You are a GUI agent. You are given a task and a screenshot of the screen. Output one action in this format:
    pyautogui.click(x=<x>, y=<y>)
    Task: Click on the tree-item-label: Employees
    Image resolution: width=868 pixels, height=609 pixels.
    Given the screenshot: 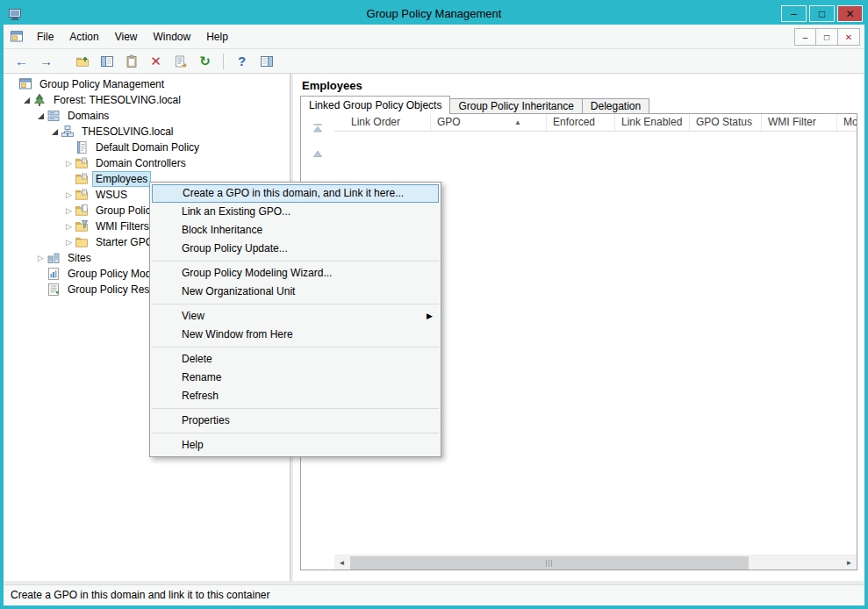 What is the action you would take?
    pyautogui.click(x=121, y=179)
    